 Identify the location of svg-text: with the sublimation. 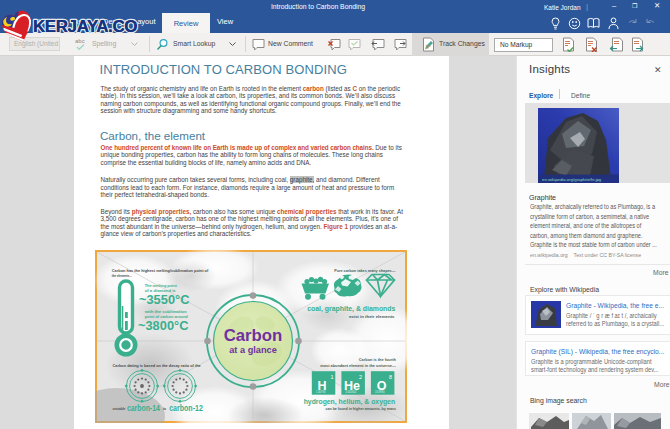
(166, 312).